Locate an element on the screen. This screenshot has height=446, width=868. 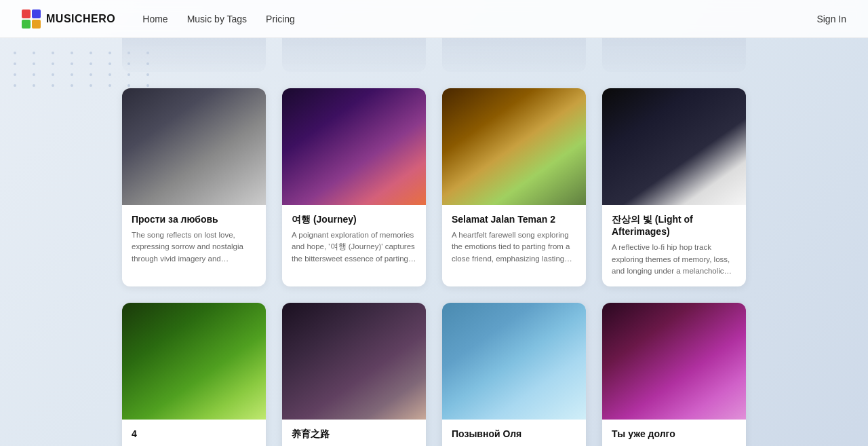
card-title-4: 4 is located at coordinates (194, 434).